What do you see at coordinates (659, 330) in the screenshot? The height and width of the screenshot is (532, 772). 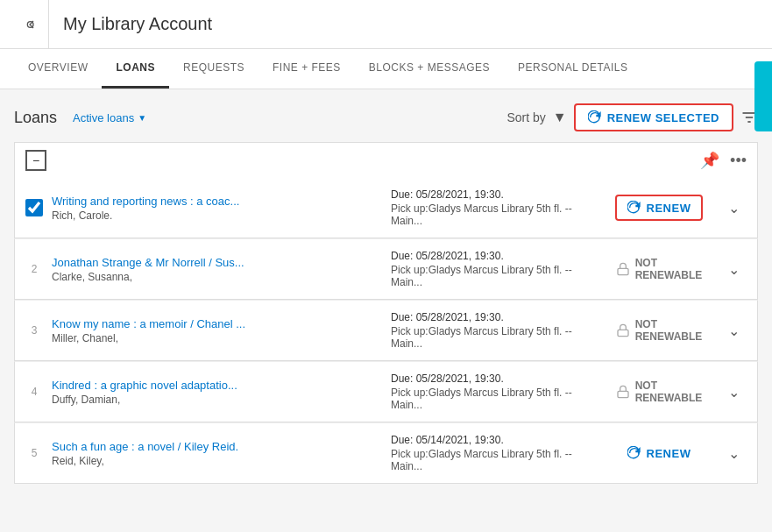 I see `not-renewable-3: NOTRENEWABLE` at bounding box center [659, 330].